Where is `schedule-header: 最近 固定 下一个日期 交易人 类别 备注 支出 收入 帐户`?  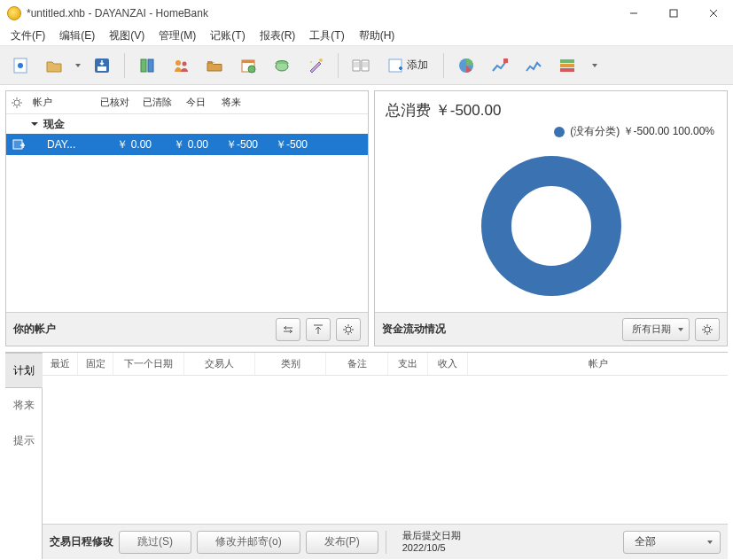
schedule-header: 最近 固定 下一个日期 交易人 类别 备注 支出 收入 帐户 is located at coordinates (385, 364).